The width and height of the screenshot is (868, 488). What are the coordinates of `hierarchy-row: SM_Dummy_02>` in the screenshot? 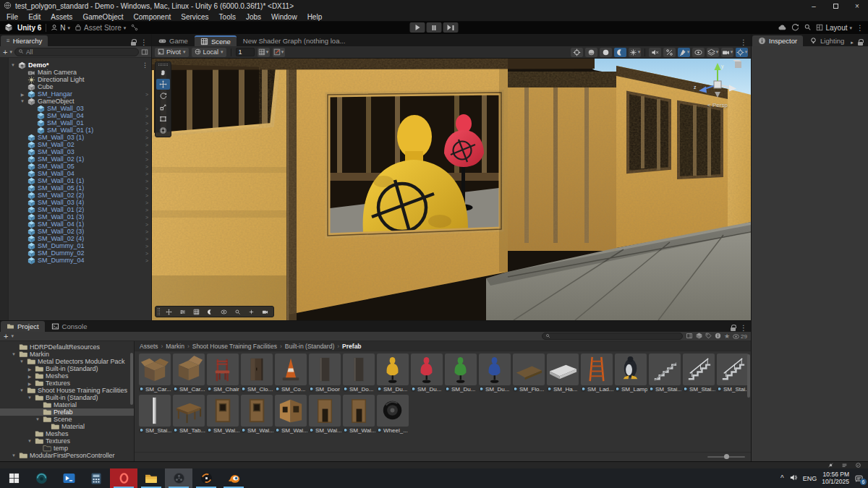 It's located at (75, 253).